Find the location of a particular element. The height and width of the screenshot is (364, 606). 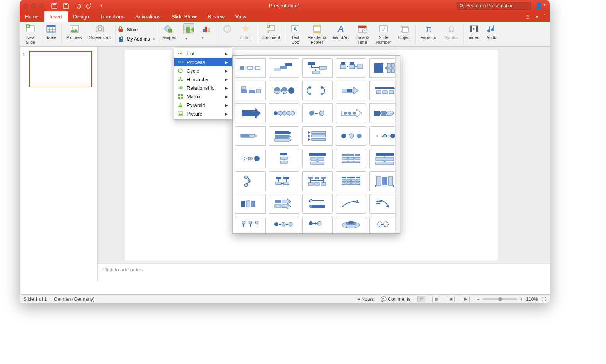

comments-toggle: 💬 Comments is located at coordinates (396, 299).